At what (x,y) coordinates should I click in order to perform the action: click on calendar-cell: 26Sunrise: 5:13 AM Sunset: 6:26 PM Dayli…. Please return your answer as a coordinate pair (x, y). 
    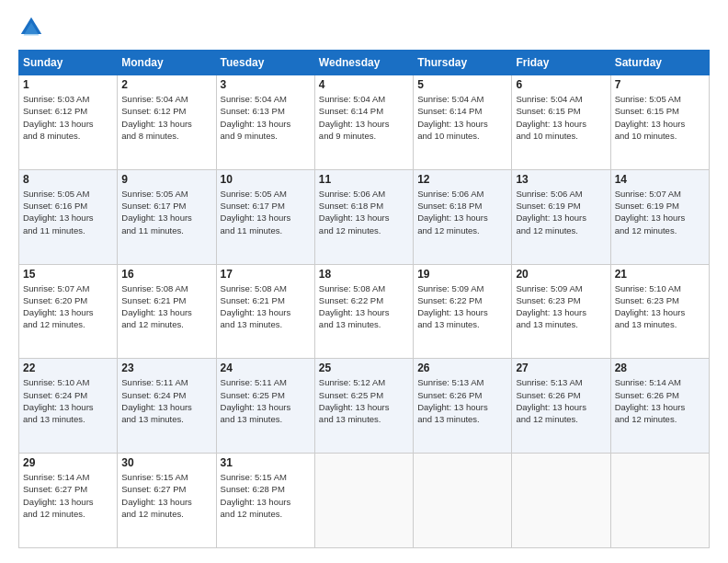
    Looking at the image, I should click on (463, 407).